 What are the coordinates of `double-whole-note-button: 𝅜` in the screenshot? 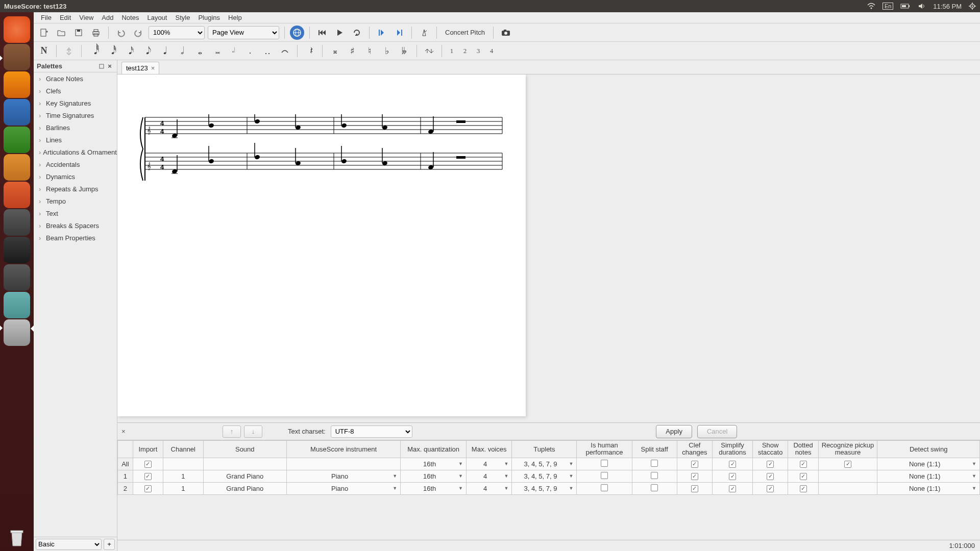 It's located at (215, 51).